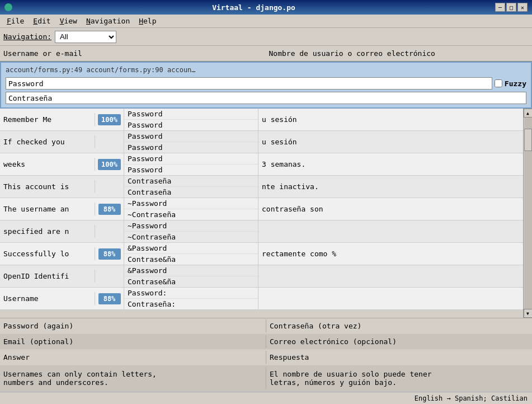 The width and height of the screenshot is (532, 404). I want to click on titlebar: Virtaal - django.po ─ □ ✕, so click(266, 7).